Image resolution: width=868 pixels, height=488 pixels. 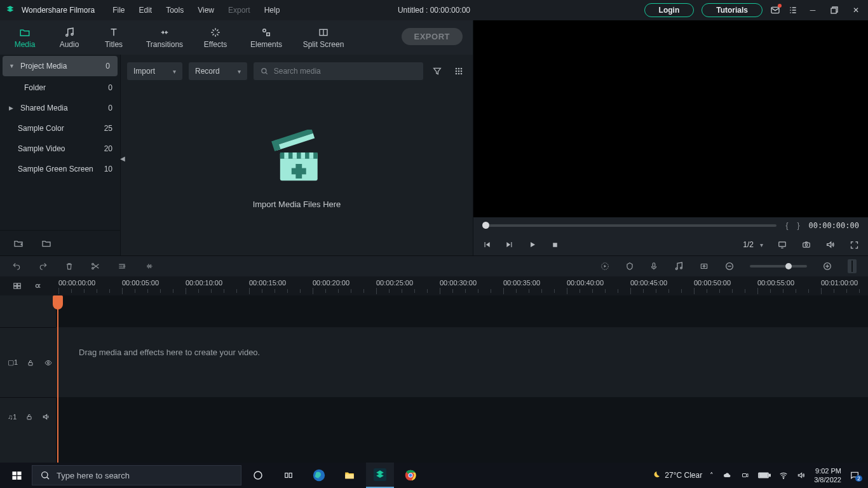 I want to click on tray-volume-icon, so click(x=801, y=475).